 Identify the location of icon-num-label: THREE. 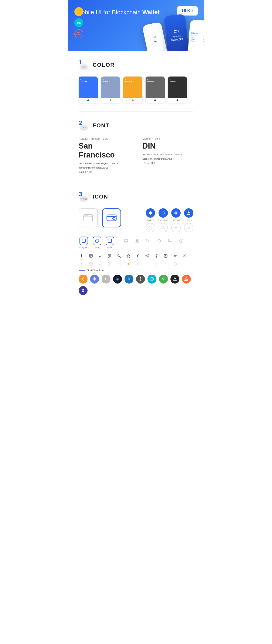
(84, 199).